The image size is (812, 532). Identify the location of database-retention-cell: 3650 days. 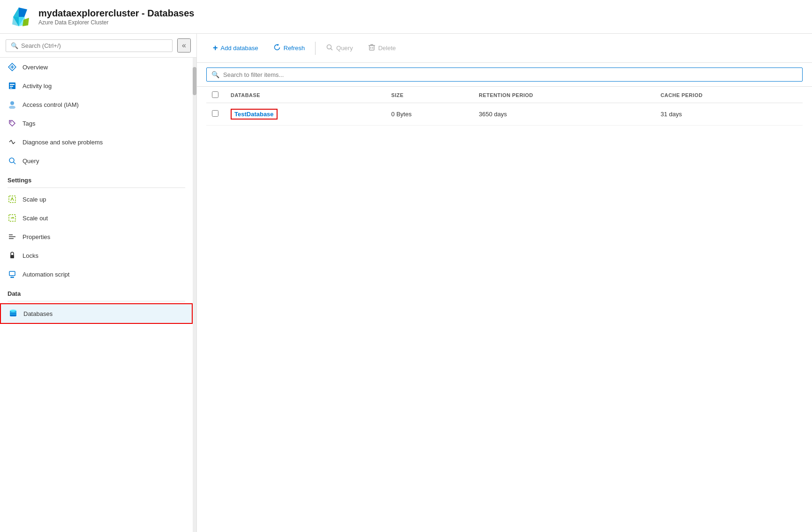
(564, 114).